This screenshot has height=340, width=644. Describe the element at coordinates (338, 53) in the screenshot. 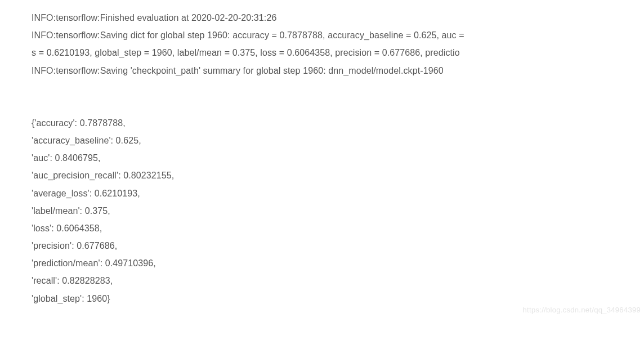

I see `log-line: s = 0.6210193, global_step = 1960, label…` at that location.